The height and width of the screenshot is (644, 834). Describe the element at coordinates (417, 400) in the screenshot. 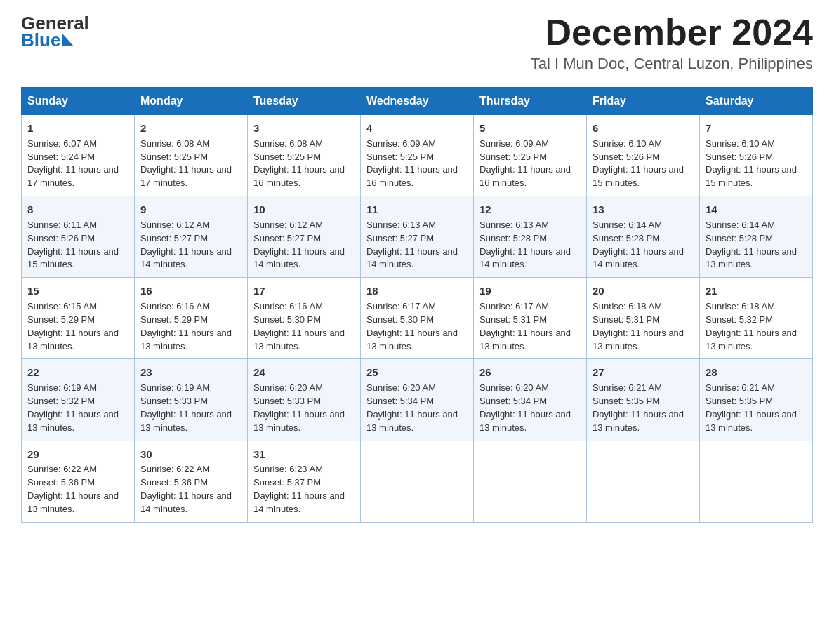

I see `calendar-cell: 25Sunrise: 6:20 AMSunset: 5:34 PMDayligh…` at that location.